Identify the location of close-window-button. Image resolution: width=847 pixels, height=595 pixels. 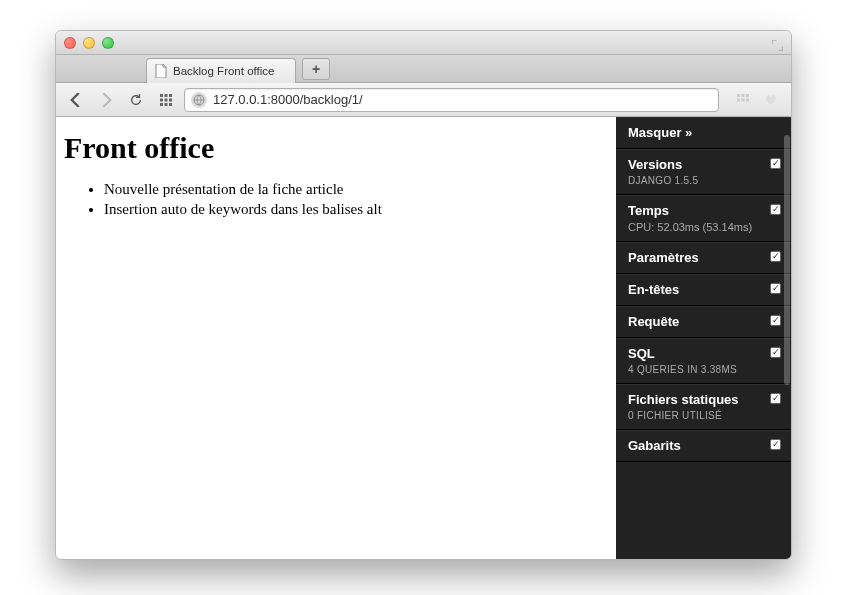
(70, 43).